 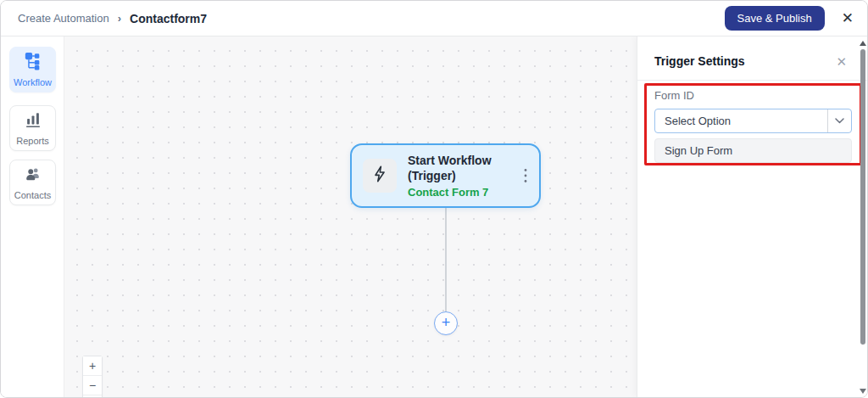 What do you see at coordinates (32, 128) in the screenshot?
I see `sidebar-item-reports: Reports` at bounding box center [32, 128].